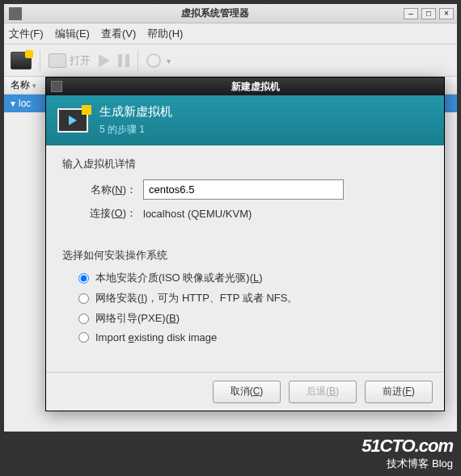  Describe the element at coordinates (136, 112) in the screenshot. I see `header-title: 生成新虚拟机` at that location.